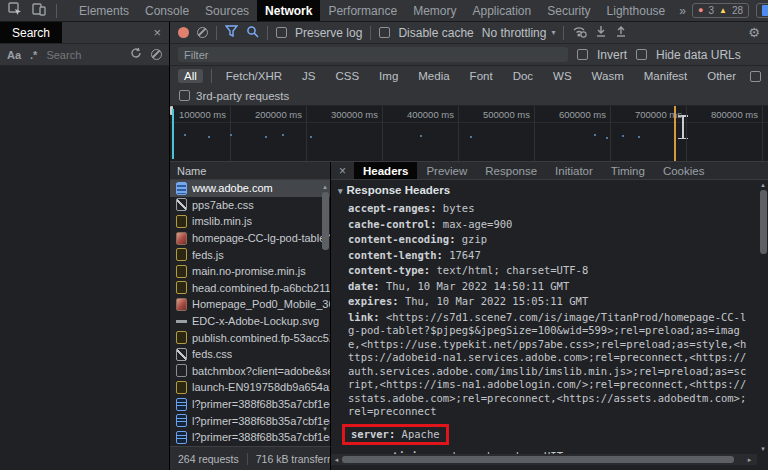 The width and height of the screenshot is (768, 470). Describe the element at coordinates (325, 308) in the screenshot. I see `request-list-scrollbar: ▴ ▾` at that location.